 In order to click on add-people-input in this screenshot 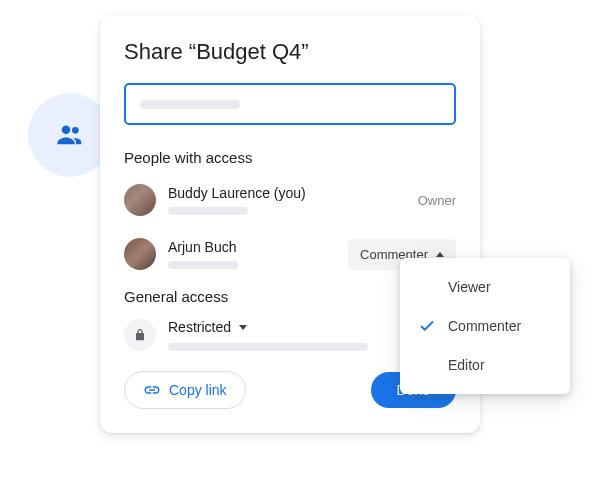, I will do `click(290, 104)`.